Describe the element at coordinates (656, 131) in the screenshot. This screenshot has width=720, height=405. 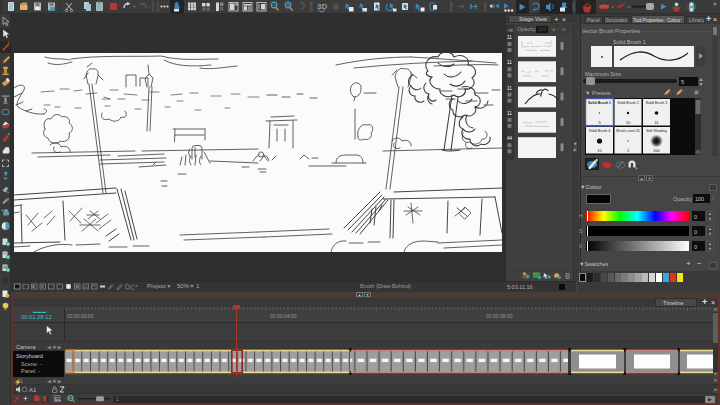
I see `svg-text: Soft Shading` at that location.